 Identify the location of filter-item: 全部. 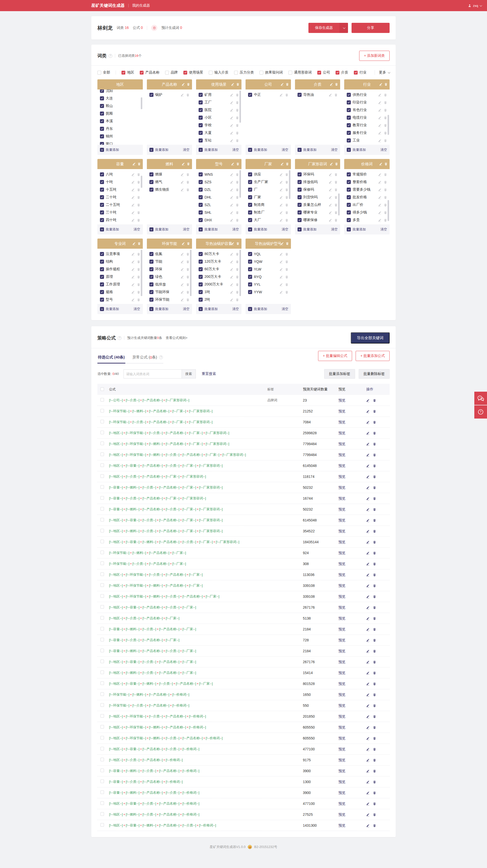
(104, 72).